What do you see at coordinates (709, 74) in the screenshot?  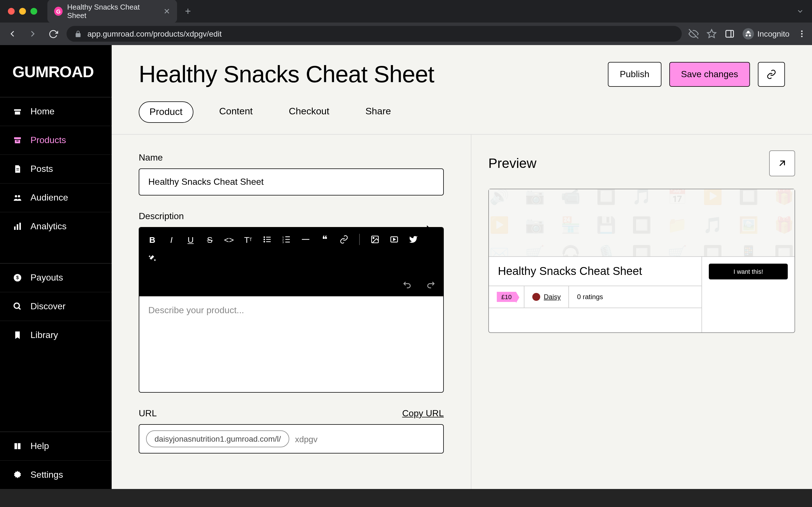 I see `save-changes-button: Save changes` at bounding box center [709, 74].